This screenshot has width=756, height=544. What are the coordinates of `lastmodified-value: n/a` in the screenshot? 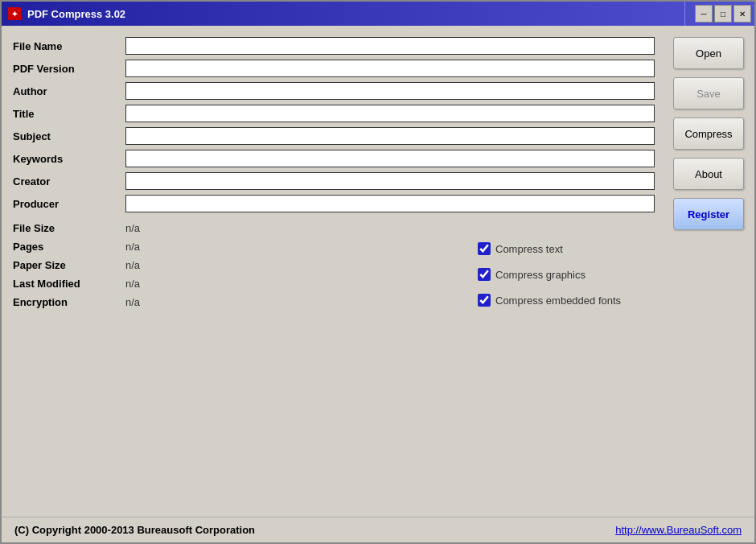 It's located at (133, 283).